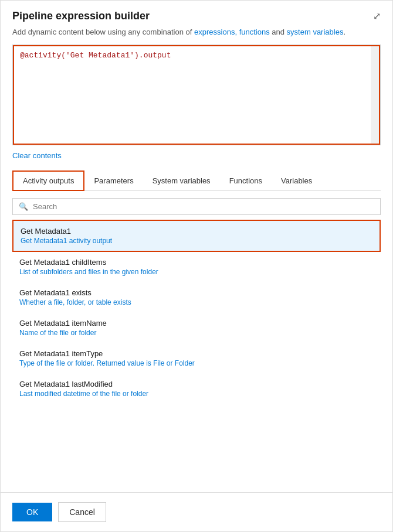 Image resolution: width=393 pixels, height=532 pixels. I want to click on clear-contents-link: Clear contents, so click(196, 156).